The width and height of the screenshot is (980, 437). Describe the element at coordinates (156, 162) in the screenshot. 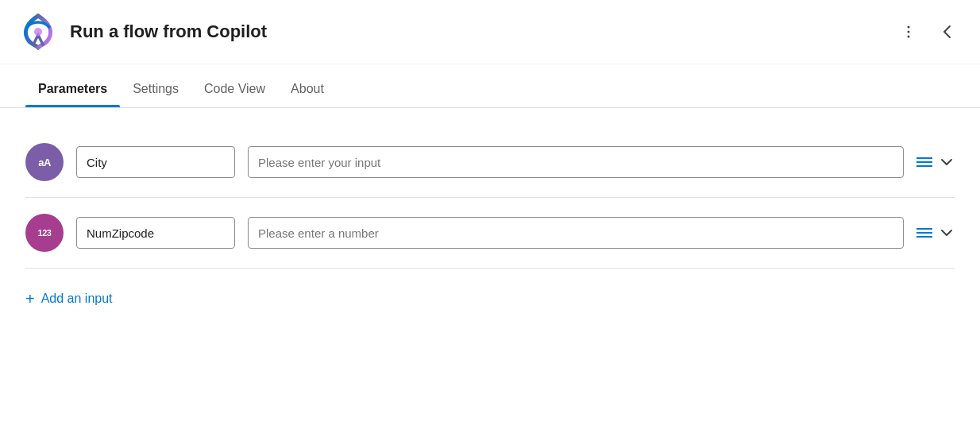

I see `city-name-input` at that location.